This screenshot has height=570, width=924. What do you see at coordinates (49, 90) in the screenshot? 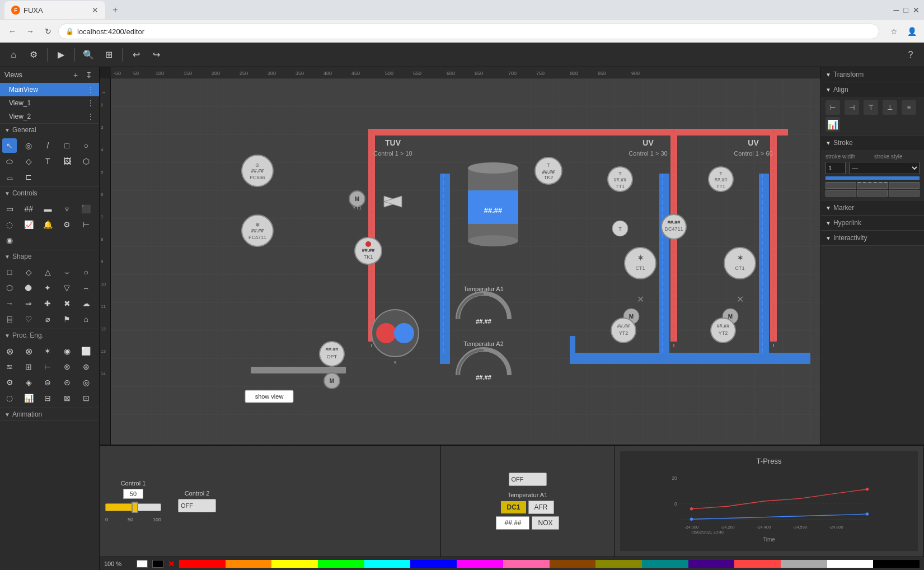
I see `view-item-mainview: MainView ⋮` at bounding box center [49, 90].